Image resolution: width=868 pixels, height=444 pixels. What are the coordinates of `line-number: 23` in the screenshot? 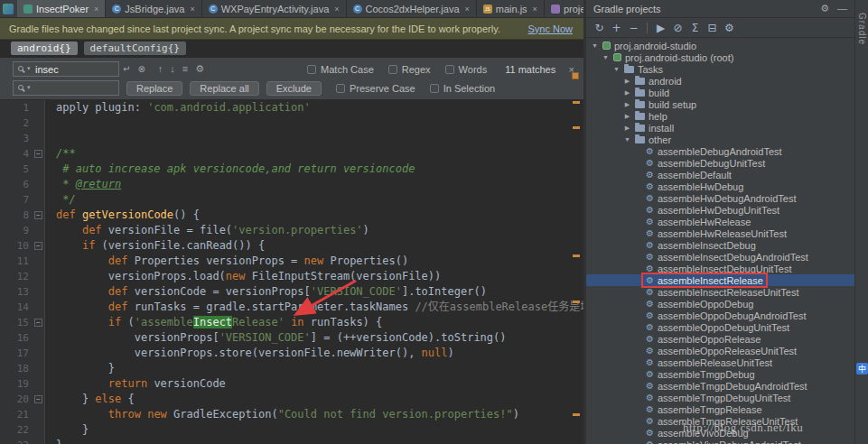 It's located at (25, 440).